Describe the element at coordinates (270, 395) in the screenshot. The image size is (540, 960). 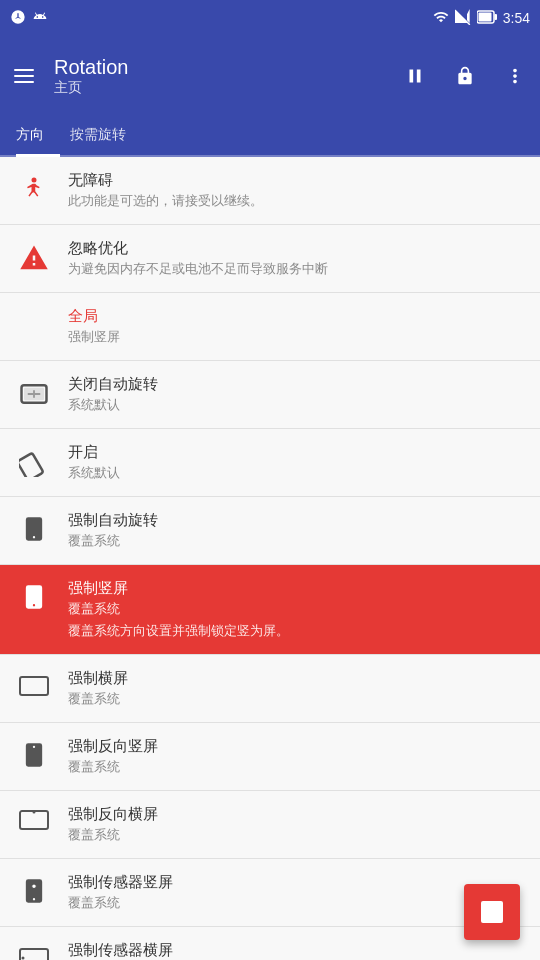
I see `list-item-close-auto: 关闭自动旋转 系统默认` at that location.